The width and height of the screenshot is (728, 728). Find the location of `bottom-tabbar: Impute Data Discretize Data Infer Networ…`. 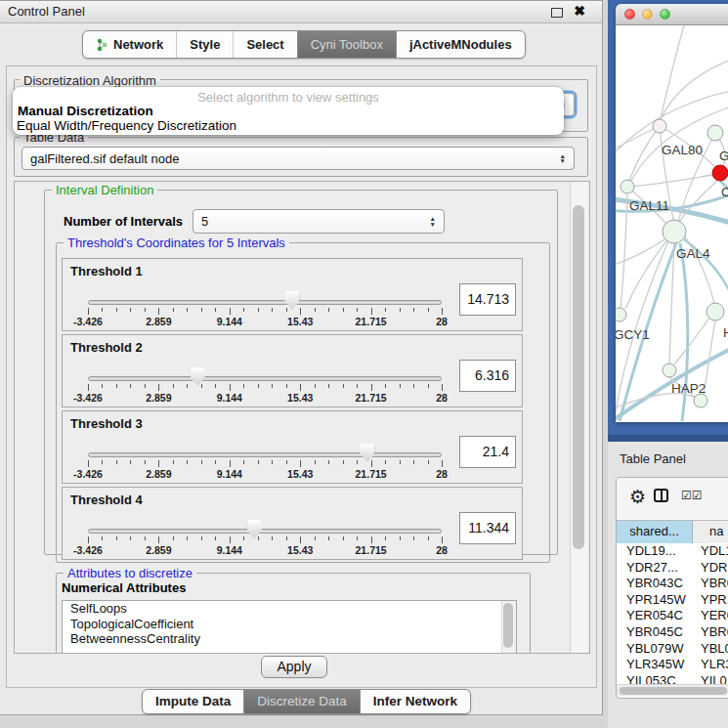

bottom-tabbar: Impute Data Discretize Data Infer Networ… is located at coordinates (307, 702).